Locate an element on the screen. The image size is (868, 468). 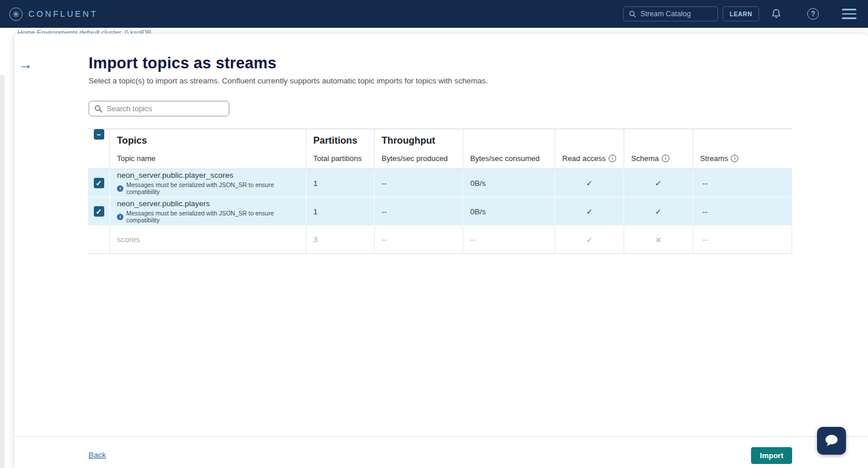
topic-name: neon_server.public.player_scores is located at coordinates (175, 175).